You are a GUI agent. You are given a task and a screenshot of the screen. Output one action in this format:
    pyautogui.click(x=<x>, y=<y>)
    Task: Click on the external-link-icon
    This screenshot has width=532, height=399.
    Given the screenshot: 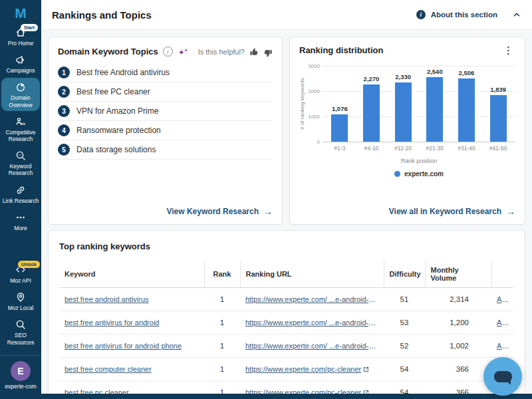 What is the action you would take?
    pyautogui.click(x=366, y=370)
    